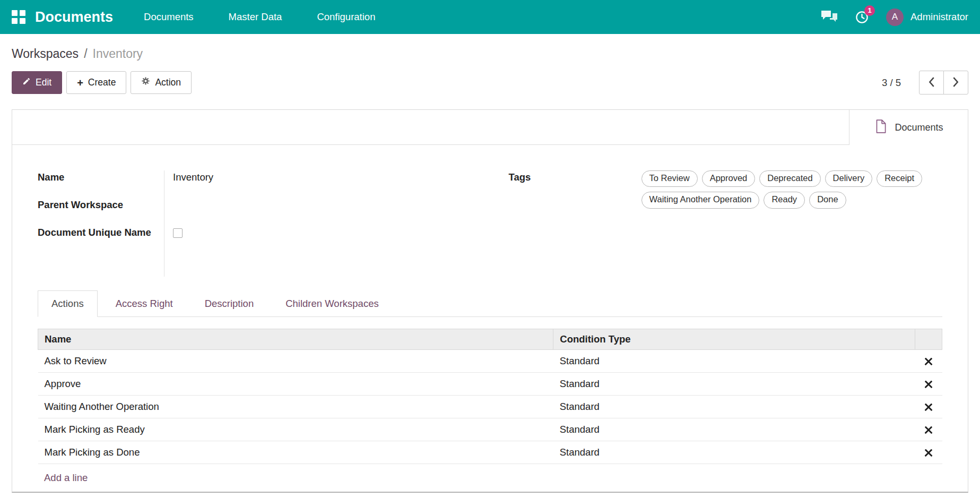 This screenshot has height=497, width=980. Describe the element at coordinates (895, 17) in the screenshot. I see `navbar-systray: 1 A Administrator` at that location.